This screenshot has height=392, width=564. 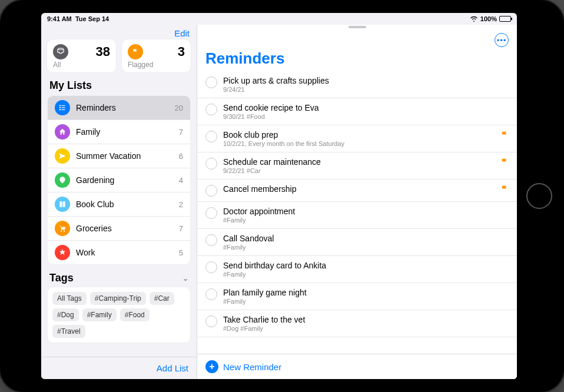 I want to click on status-right: 100%, so click(x=490, y=19).